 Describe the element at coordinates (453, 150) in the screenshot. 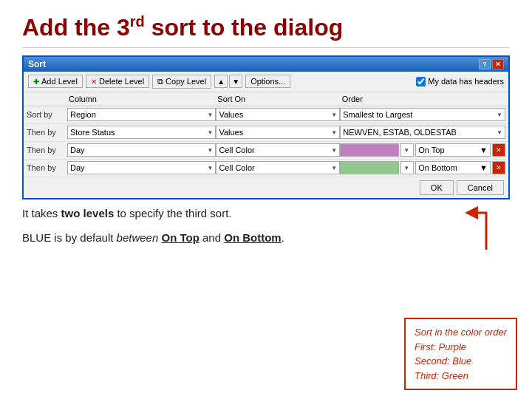

I see `on-top-dropdown: On Top▼` at that location.